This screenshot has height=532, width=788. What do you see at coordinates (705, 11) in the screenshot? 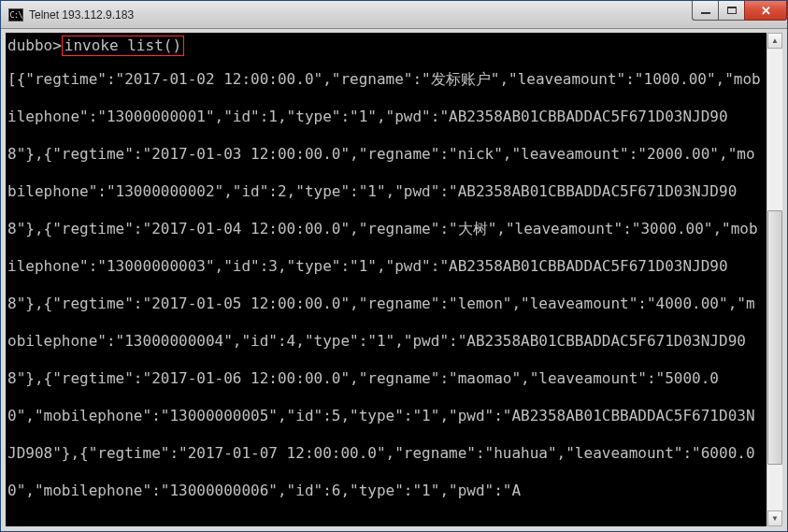
I see `minimize-button` at bounding box center [705, 11].